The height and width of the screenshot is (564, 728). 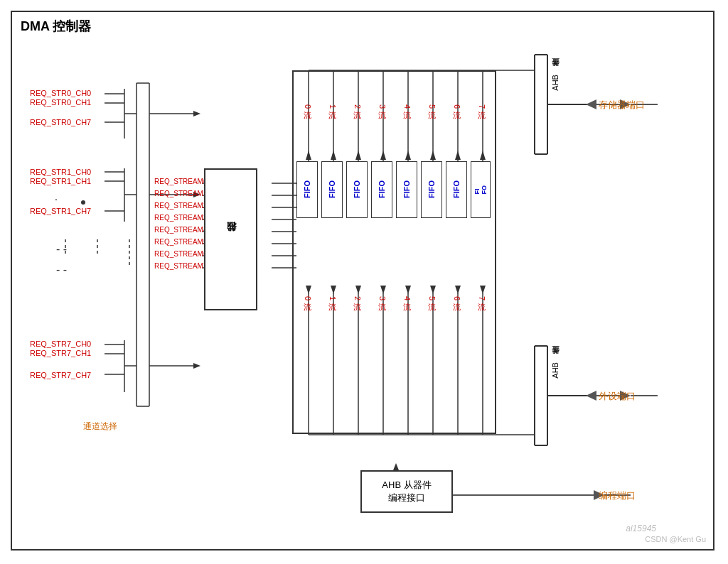 What do you see at coordinates (332, 190) in the screenshot?
I see `fifo-1: FIFO` at bounding box center [332, 190].